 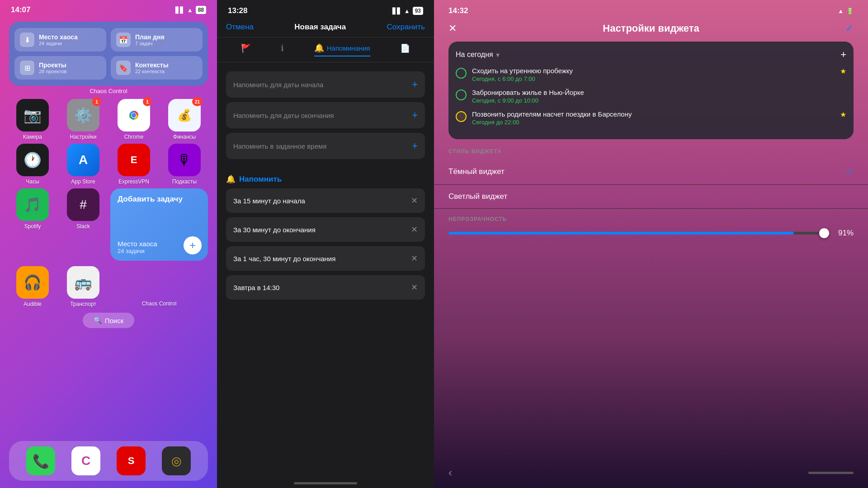 I want to click on audible-icon: 🎧, so click(x=33, y=282).